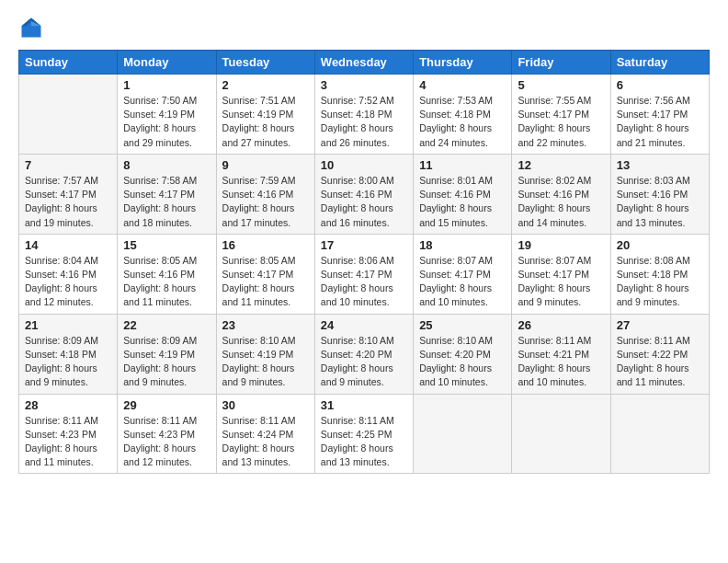 Image resolution: width=728 pixels, height=563 pixels. I want to click on day-number: 8, so click(166, 166).